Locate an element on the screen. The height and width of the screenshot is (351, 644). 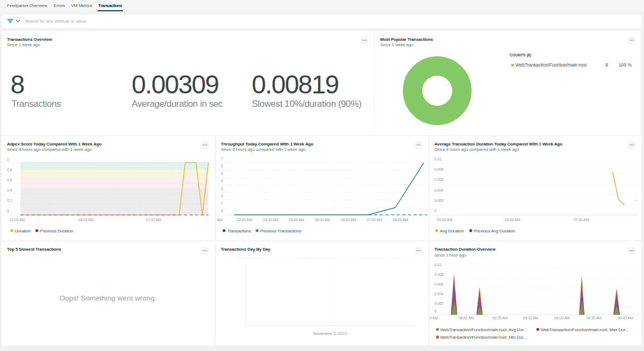
svg-text: 08:50 AM is located at coordinates (466, 318).